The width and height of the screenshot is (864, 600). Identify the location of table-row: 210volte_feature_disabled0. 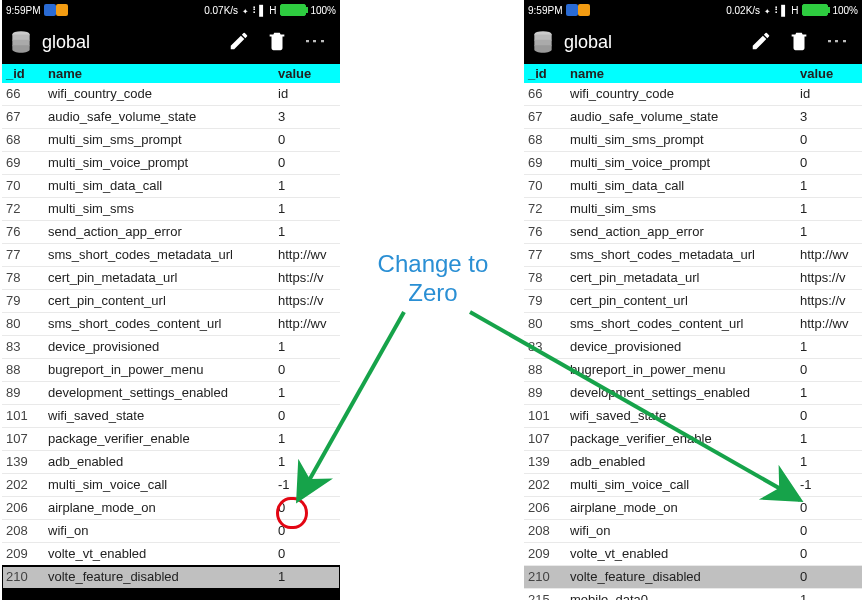
(693, 578).